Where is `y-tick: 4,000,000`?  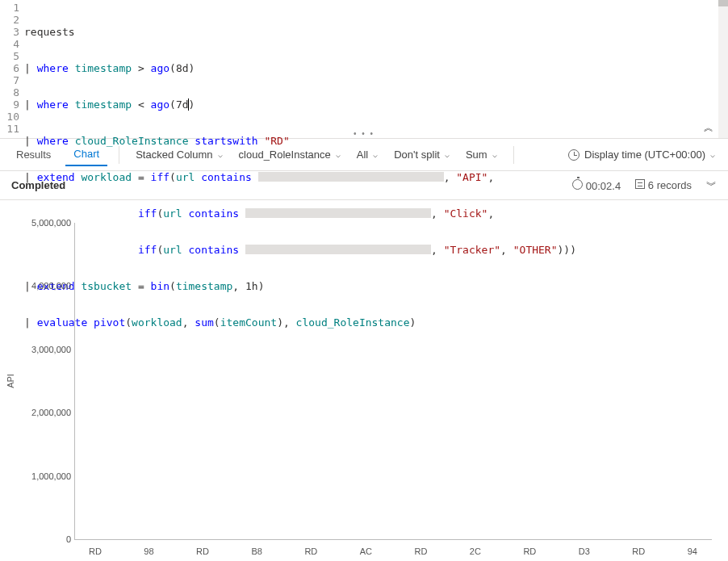 y-tick: 4,000,000 is located at coordinates (48, 286).